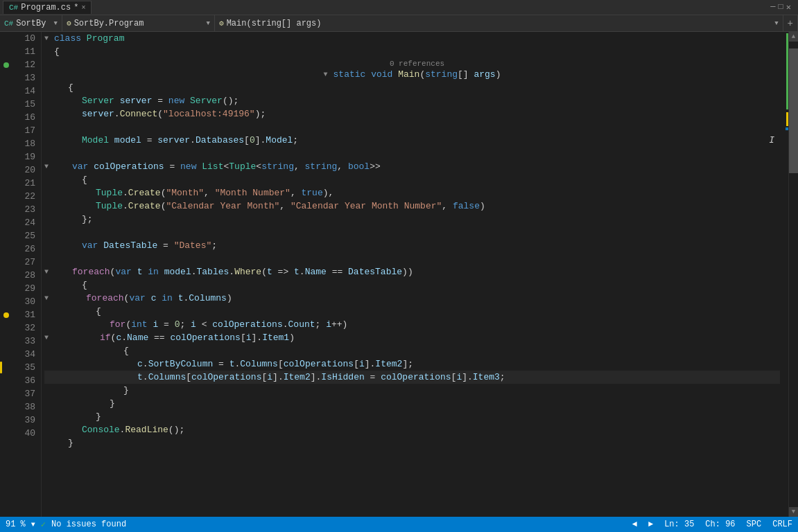 Image resolution: width=798 pixels, height=532 pixels. Describe the element at coordinates (25, 393) in the screenshot. I see `line-num-37: 37` at that location.